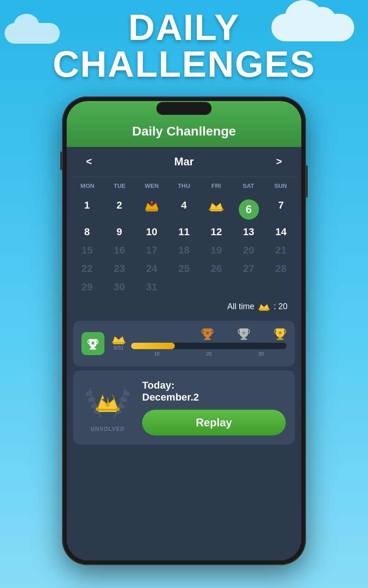 The height and width of the screenshot is (588, 368). I want to click on unsolved-label: UNSOLVED, so click(108, 429).